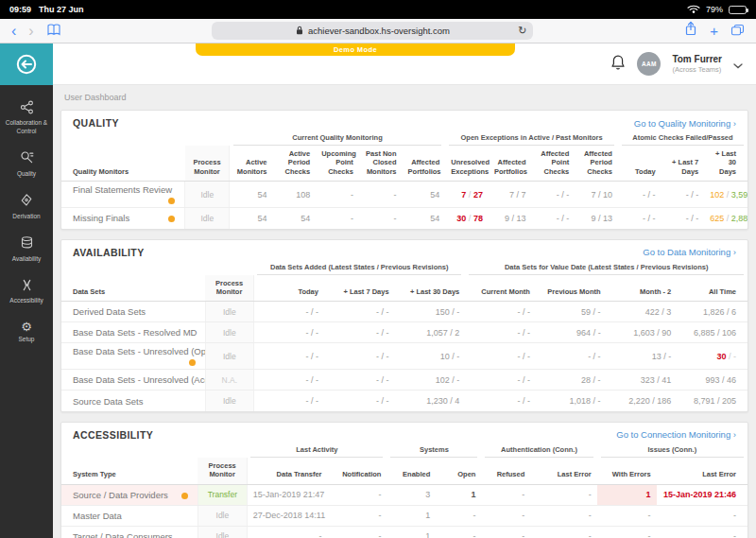  What do you see at coordinates (404, 333) in the screenshot?
I see `table-row: Base Data Sets - Resolved MDIdle- / -- /…` at bounding box center [404, 333].